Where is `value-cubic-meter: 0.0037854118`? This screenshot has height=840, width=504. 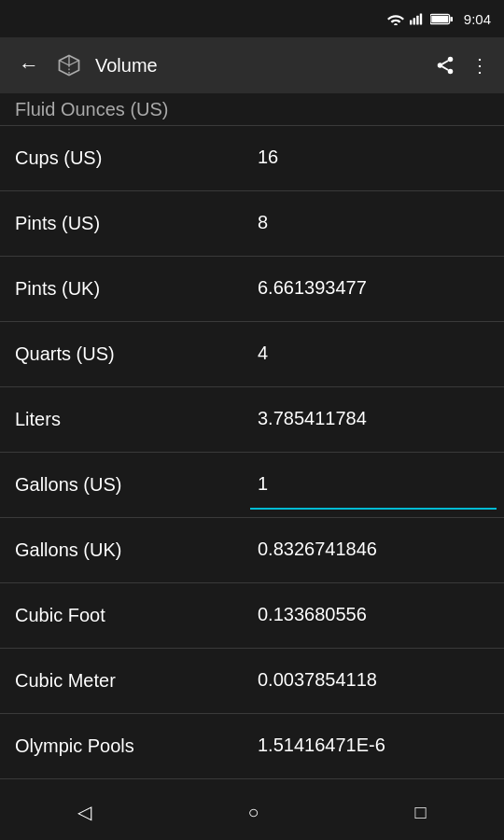 value-cubic-meter: 0.0037854118 is located at coordinates (373, 681).